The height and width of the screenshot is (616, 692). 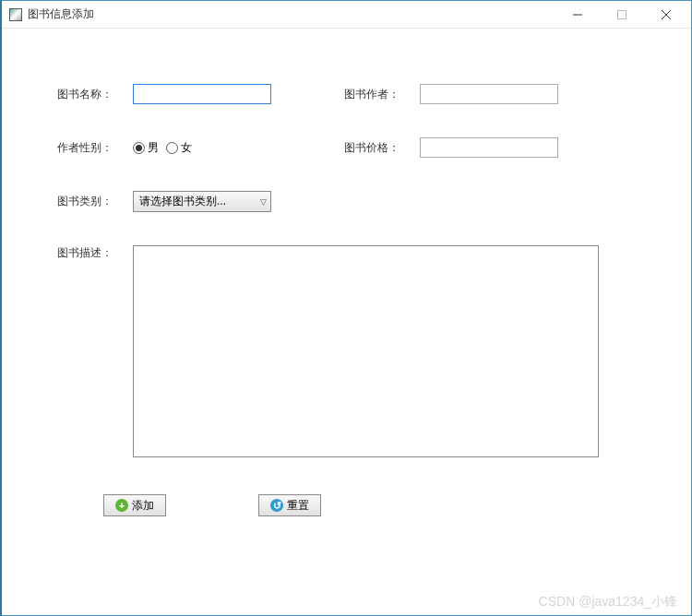 What do you see at coordinates (122, 505) in the screenshot?
I see `plus-icon: +` at bounding box center [122, 505].